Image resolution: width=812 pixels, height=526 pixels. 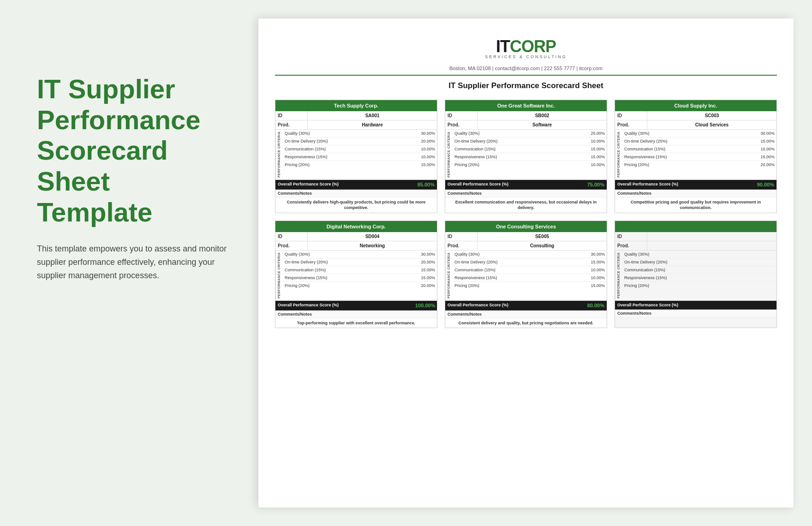 I want to click on sc-criteria-name-0: Quality (30%), so click(x=688, y=254).